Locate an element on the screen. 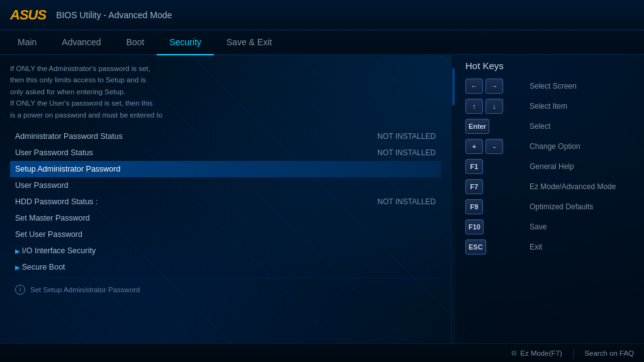  hotkey-desc-change-option: Change Option is located at coordinates (555, 146).